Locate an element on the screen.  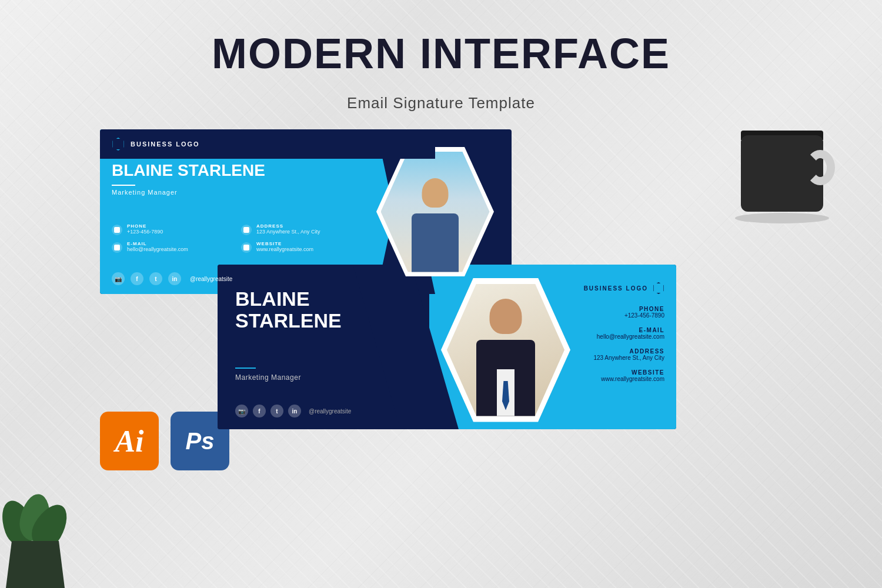
card1-email-group: E-MAIL hello@reallygreatsite.com is located at coordinates (158, 247).